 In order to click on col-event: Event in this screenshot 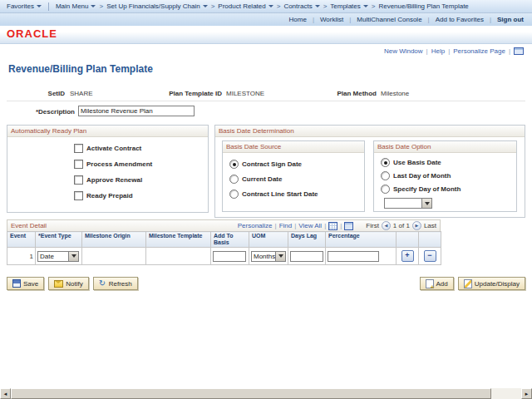, I will do `click(22, 239)`.